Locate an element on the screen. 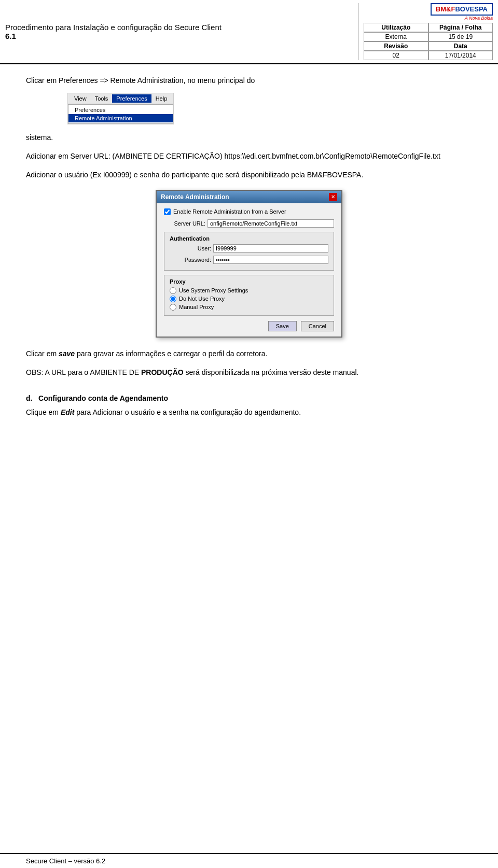 Image resolution: width=498 pixels, height=868 pixels. password-label: Password: is located at coordinates (190, 260).